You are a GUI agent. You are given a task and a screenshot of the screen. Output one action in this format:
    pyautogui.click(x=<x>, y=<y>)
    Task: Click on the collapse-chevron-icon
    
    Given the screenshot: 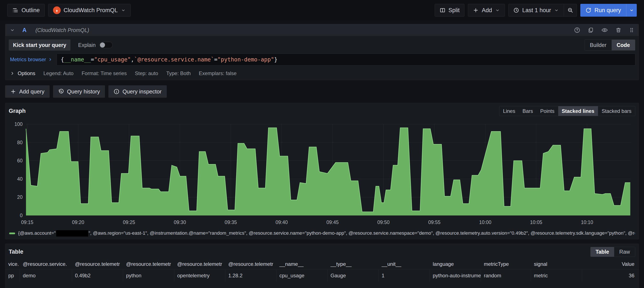 What is the action you would take?
    pyautogui.click(x=12, y=30)
    